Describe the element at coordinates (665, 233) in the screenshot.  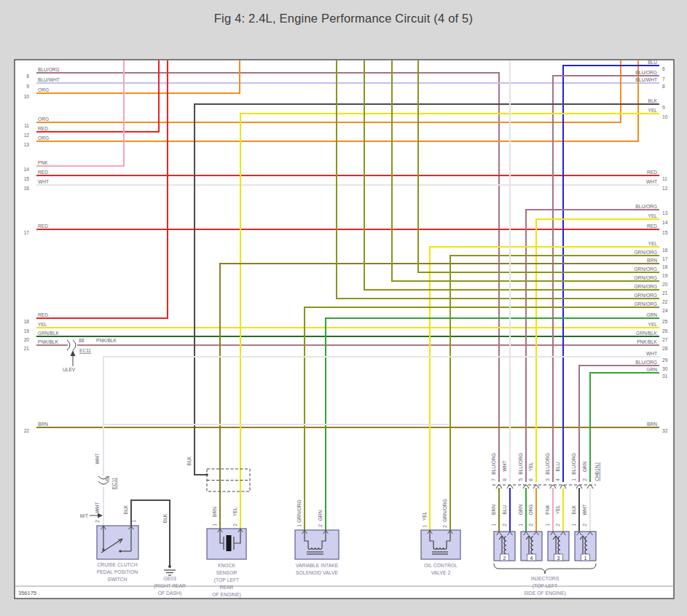
I see `right-pin-number: 15` at that location.